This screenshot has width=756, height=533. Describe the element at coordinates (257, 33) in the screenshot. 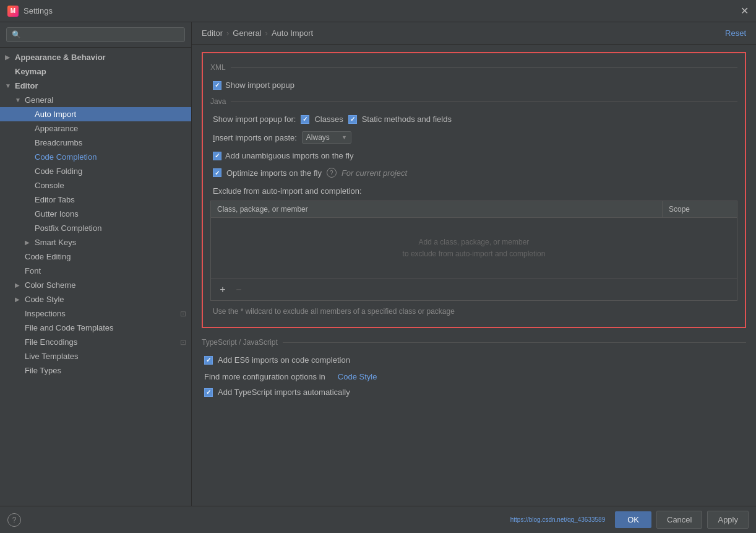

I see `breadcrumb: Editor › General › Auto Import` at that location.